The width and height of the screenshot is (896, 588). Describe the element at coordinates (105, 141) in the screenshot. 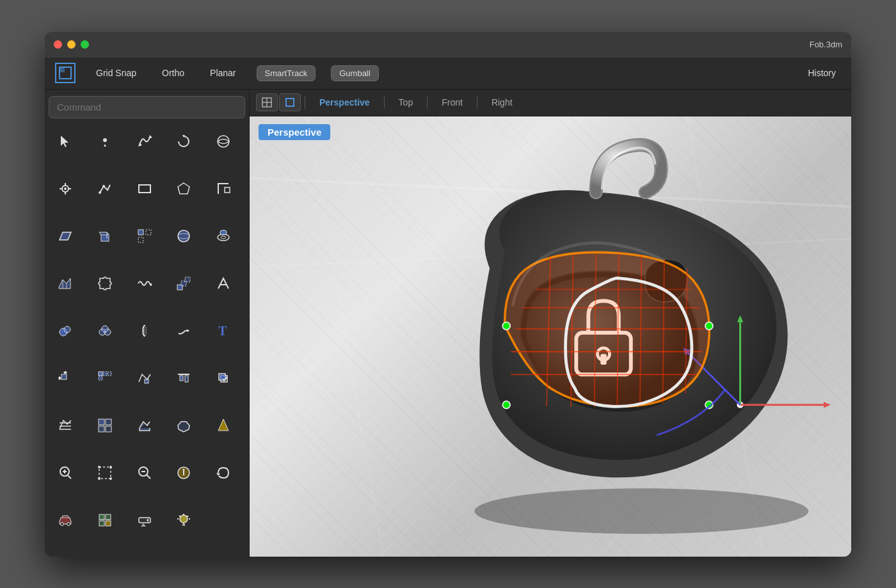

I see `tool-point` at that location.